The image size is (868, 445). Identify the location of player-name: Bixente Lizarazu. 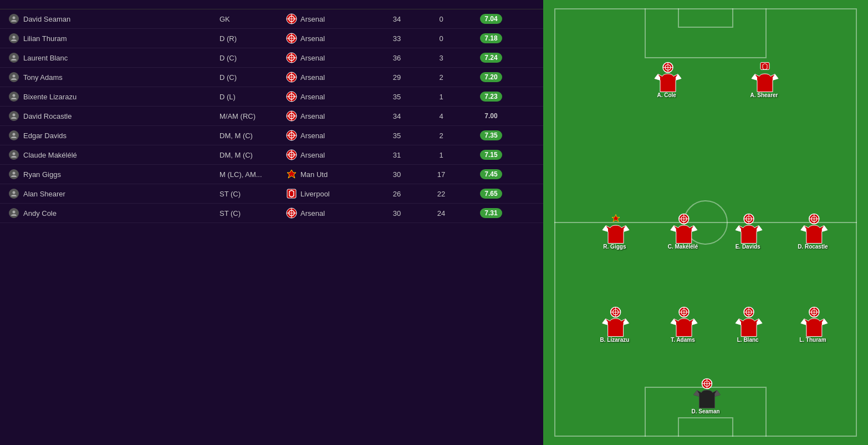
(50, 97).